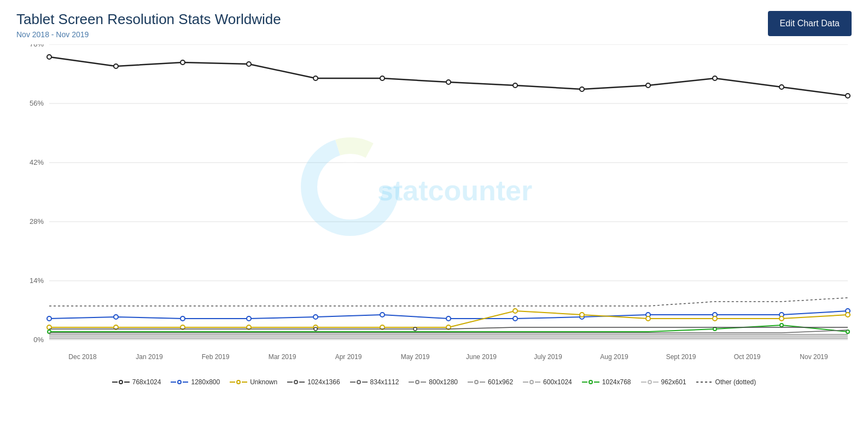 The width and height of the screenshot is (868, 439). What do you see at coordinates (282, 357) in the screenshot?
I see `svg-text: Mar 2019` at bounding box center [282, 357].